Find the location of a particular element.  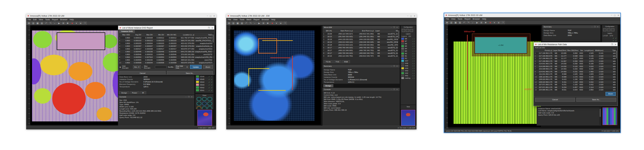

sortby-select: Avg Vdd Vss ▾ is located at coordinates (182, 67).